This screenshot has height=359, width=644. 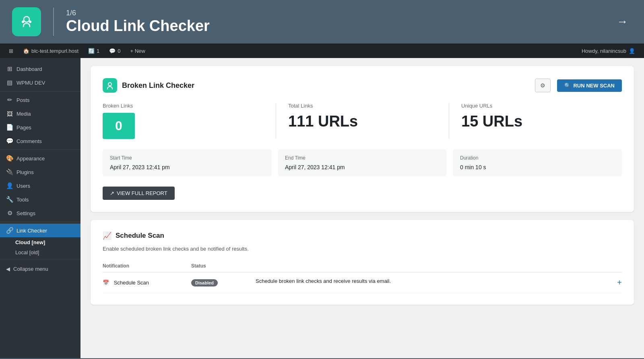 I want to click on app-header: 1/6 Cloud Link Checker →, so click(x=322, y=22).